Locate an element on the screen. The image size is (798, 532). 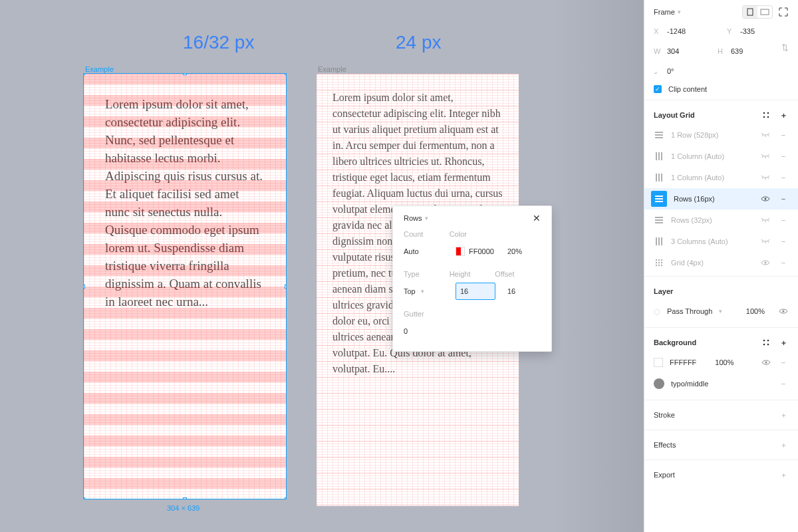
grid-label: 1 Column (Auto) is located at coordinates (713, 156).